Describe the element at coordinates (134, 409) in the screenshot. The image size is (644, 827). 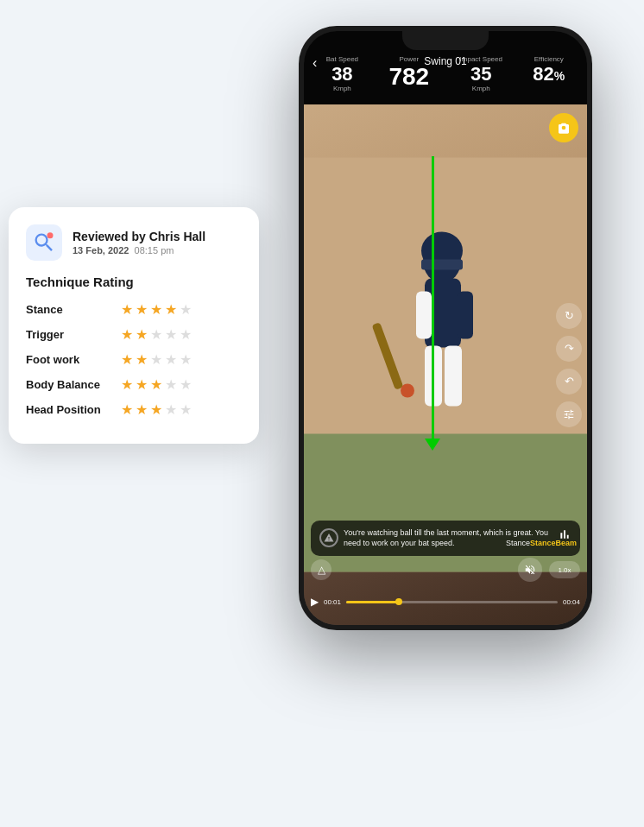
I see `rating-row-head-position: Head Position ★ ★ ★ ★ ★` at that location.